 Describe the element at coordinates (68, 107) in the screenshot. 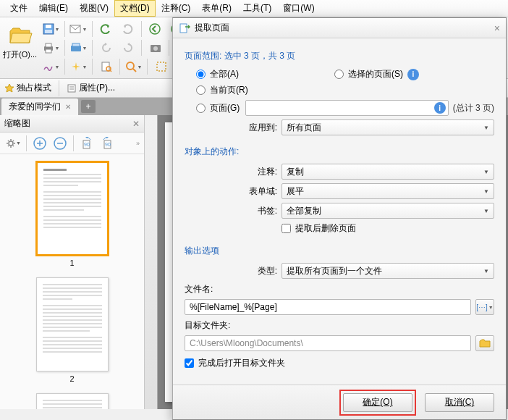

I see `tab-close-icon: ✕` at that location.